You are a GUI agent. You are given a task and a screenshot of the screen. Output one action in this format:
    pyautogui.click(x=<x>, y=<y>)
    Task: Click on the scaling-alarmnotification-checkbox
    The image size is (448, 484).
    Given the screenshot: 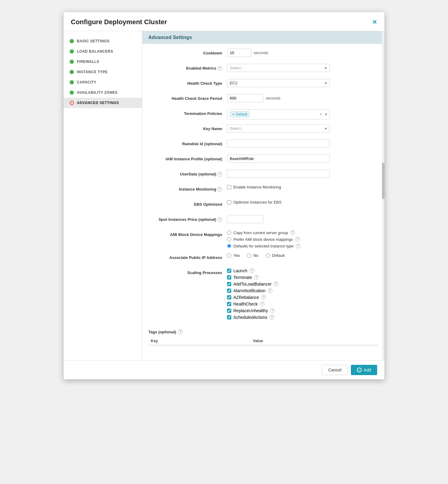 What is the action you would take?
    pyautogui.click(x=229, y=291)
    